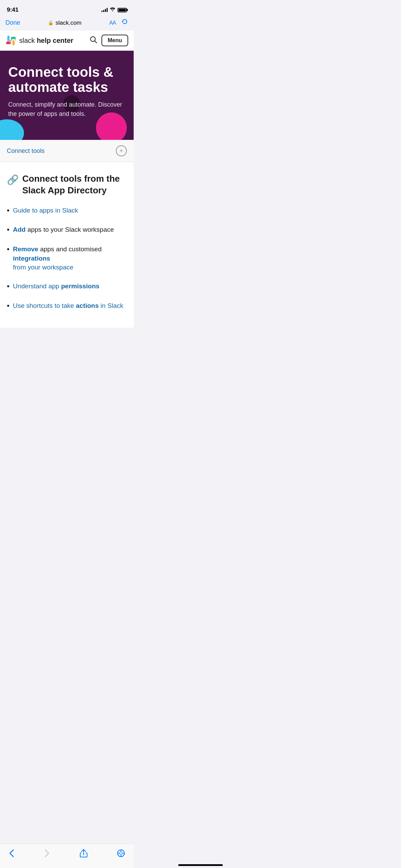 The image size is (401, 868). I want to click on breadcrumb-expand-button: +, so click(121, 151).